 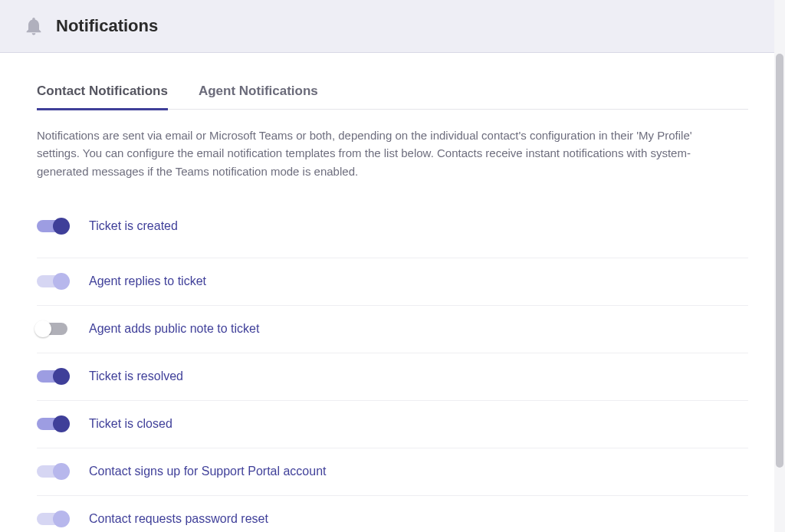 What do you see at coordinates (103, 92) in the screenshot?
I see `tab-contact-notifications: Contact Notifications` at bounding box center [103, 92].